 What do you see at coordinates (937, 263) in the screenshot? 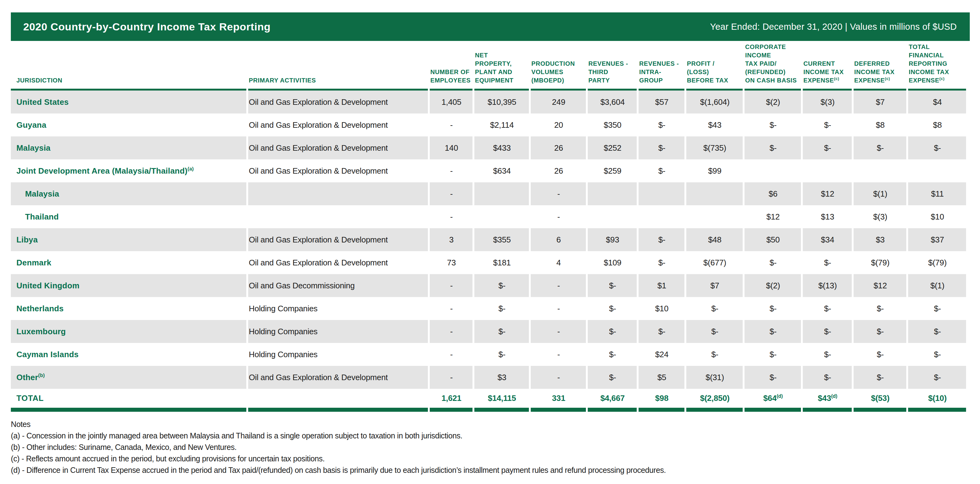
I see `total-financial-reporting-income-tax-expense-cell: $(79)` at bounding box center [937, 263].